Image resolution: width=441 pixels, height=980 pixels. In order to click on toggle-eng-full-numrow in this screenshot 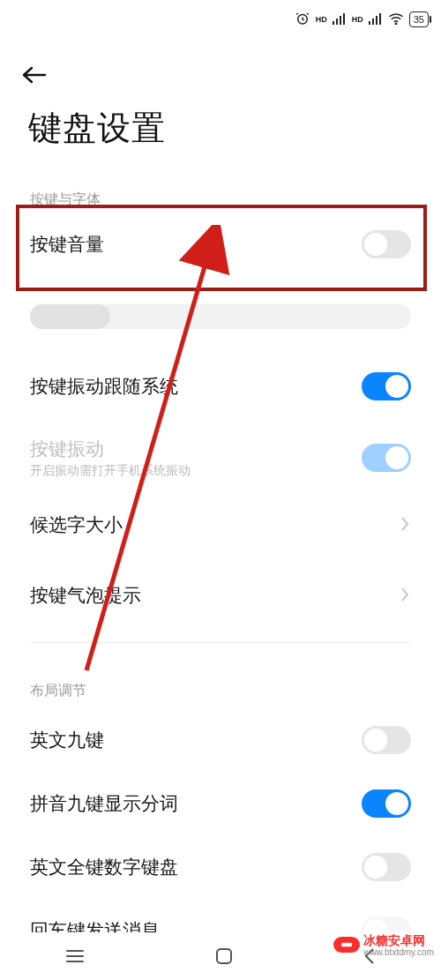, I will do `click(386, 867)`.